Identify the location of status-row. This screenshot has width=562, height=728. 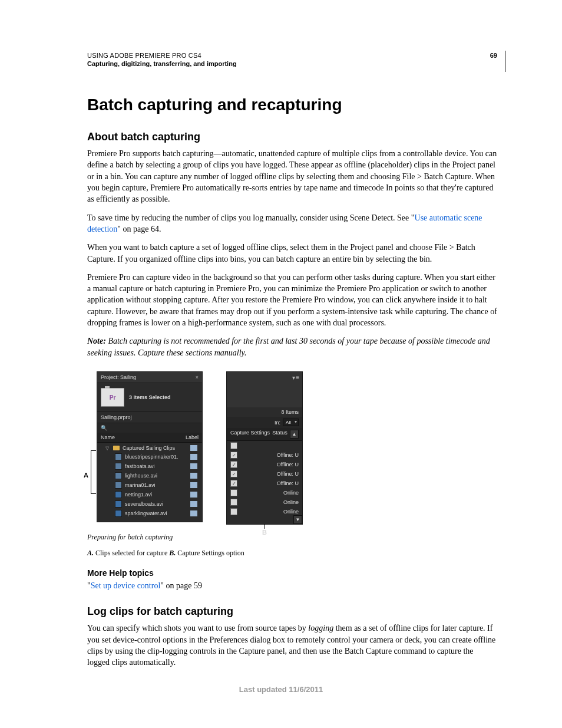
(265, 446).